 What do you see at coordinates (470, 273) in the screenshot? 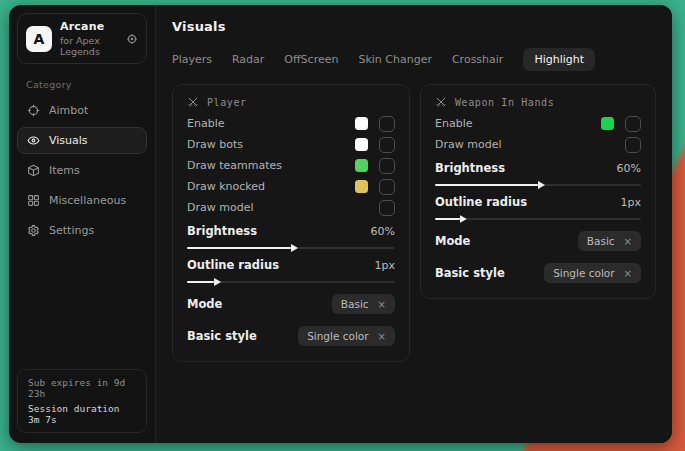
I see `select-label: Basic style` at bounding box center [470, 273].